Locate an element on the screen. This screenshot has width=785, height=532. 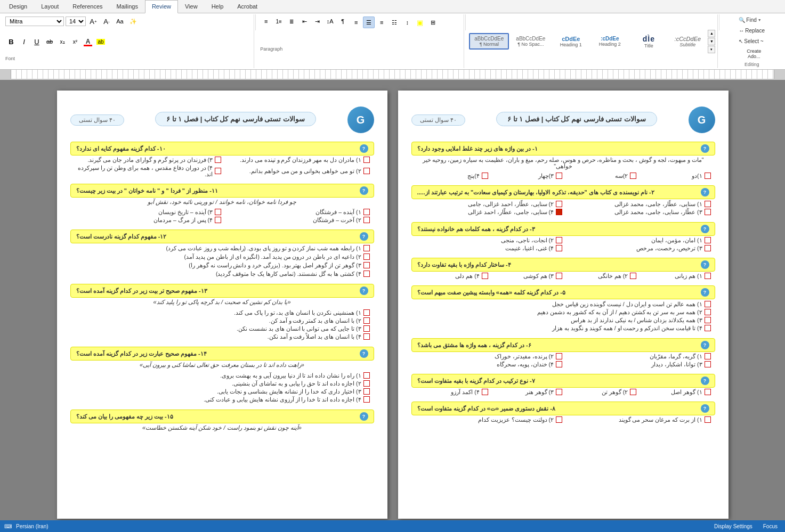
q2-check4 is located at coordinates (559, 212).